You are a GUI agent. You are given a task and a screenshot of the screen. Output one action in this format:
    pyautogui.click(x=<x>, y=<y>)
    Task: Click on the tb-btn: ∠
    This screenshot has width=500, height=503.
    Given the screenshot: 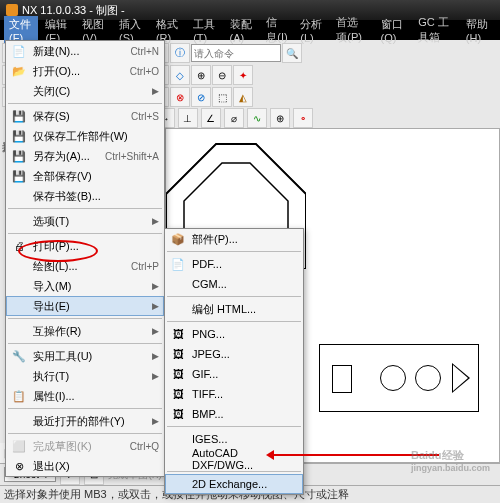 What is the action you would take?
    pyautogui.click(x=211, y=118)
    